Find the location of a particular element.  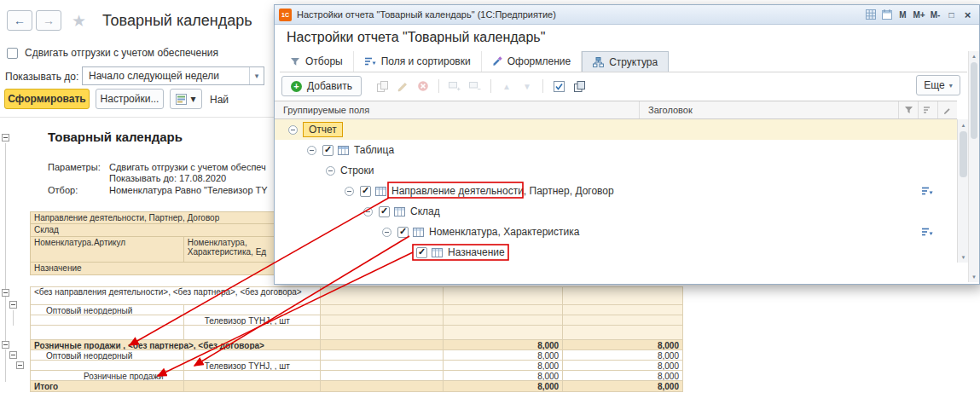

duplicate-settings-button is located at coordinates (579, 86).